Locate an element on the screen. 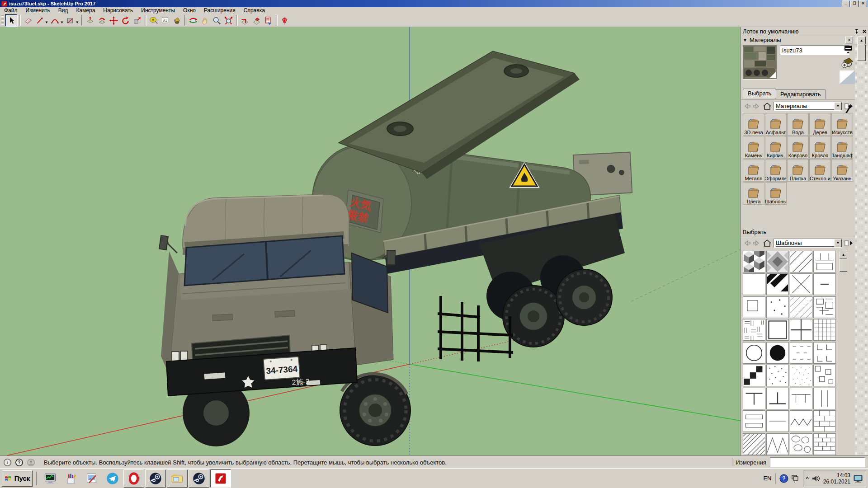  text-tool-button: A1 is located at coordinates (165, 20).